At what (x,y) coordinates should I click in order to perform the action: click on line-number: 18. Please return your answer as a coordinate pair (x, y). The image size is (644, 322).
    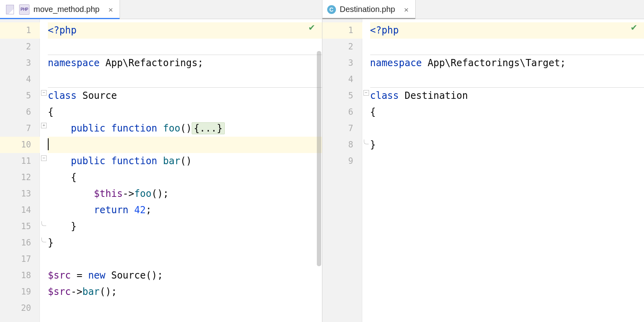
    Looking at the image, I should click on (20, 276).